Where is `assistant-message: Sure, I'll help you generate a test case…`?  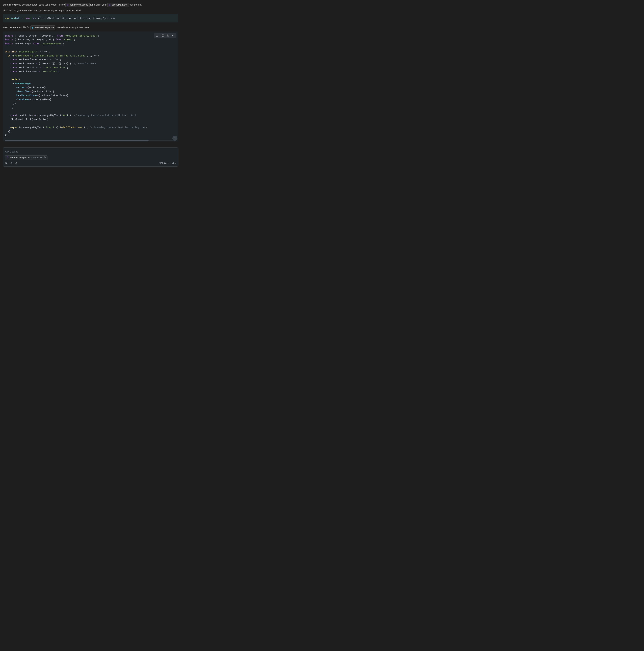
assistant-message: Sure, I'll help you generate a test case… is located at coordinates (90, 74).